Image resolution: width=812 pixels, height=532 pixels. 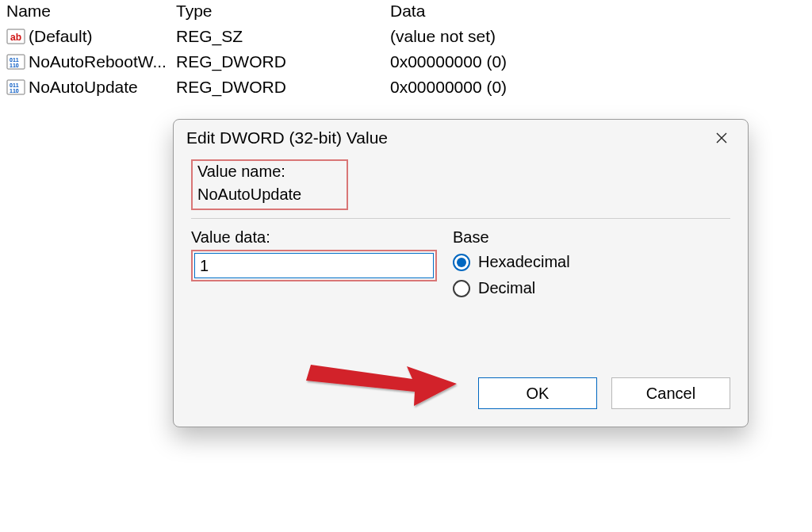 What do you see at coordinates (592, 262) in the screenshot?
I see `radio-hexadecimal: Hexadecimal` at bounding box center [592, 262].